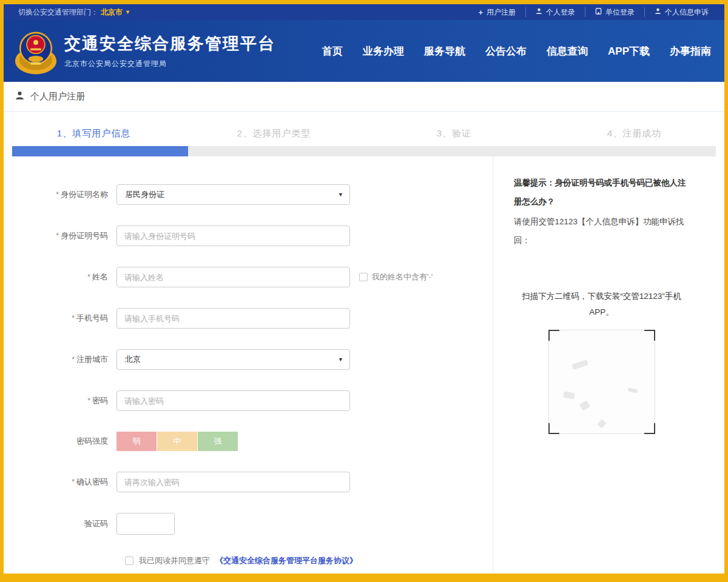 Image resolution: width=728 pixels, height=582 pixels. I want to click on topbar-link-label: 个人信息申诉, so click(687, 12).